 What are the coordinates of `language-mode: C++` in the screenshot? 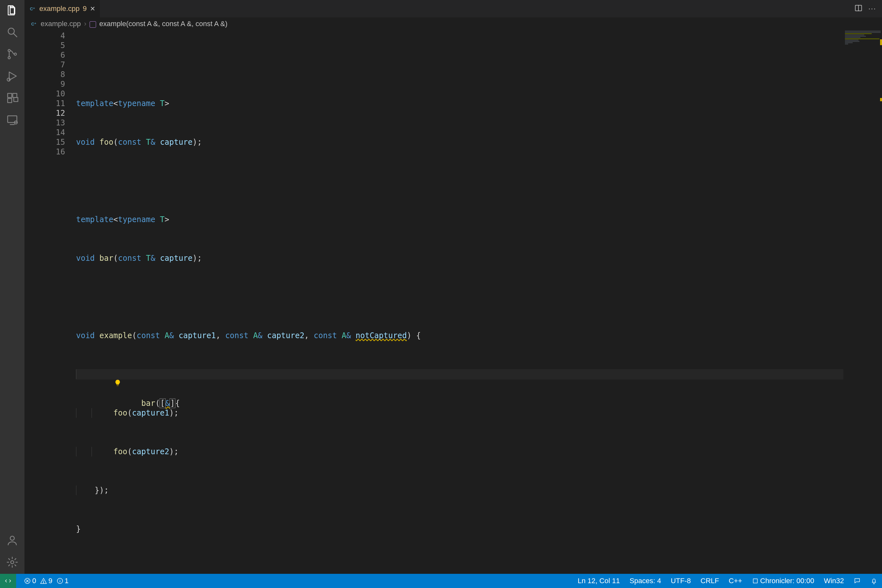 It's located at (736, 581).